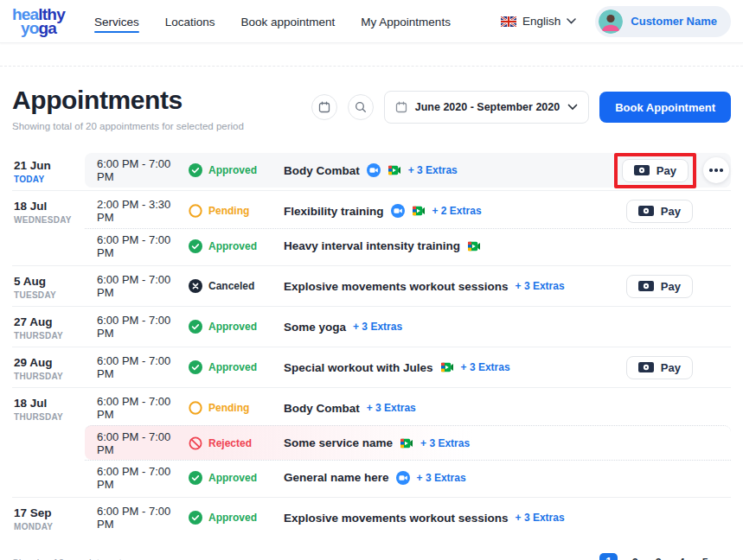 The image size is (743, 560). I want to click on per-page-note: Showing 10 appointments per page, so click(90, 558).